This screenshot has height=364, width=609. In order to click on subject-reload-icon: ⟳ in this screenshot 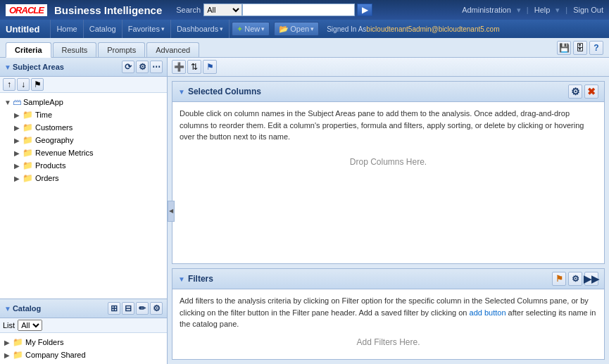, I will do `click(128, 67)`.